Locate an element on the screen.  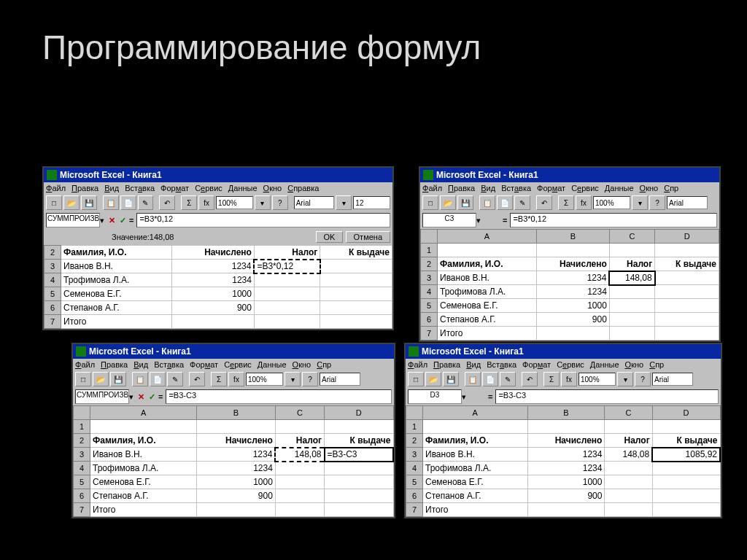
formula-result-bar: Значение:148,08OK Отмена is located at coordinates (218, 237).